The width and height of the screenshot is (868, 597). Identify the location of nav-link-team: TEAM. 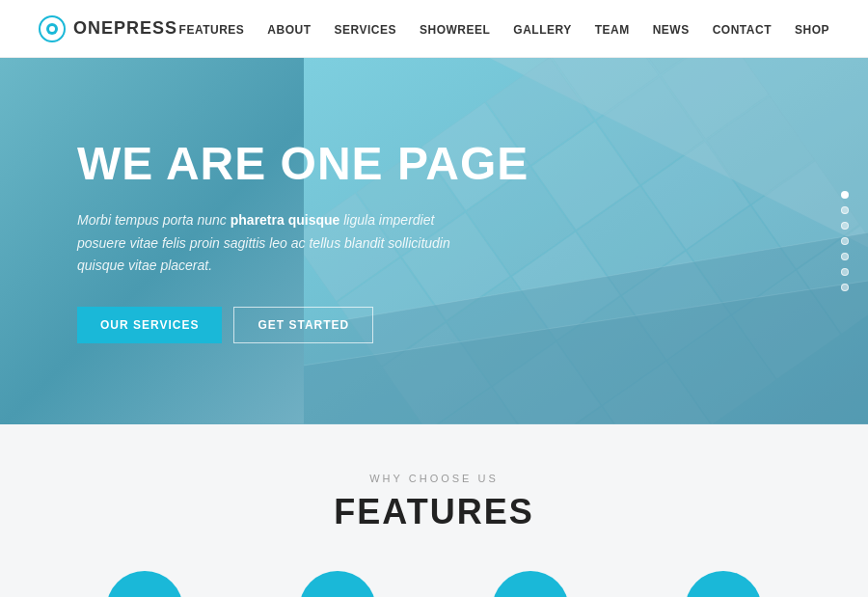
(612, 30).